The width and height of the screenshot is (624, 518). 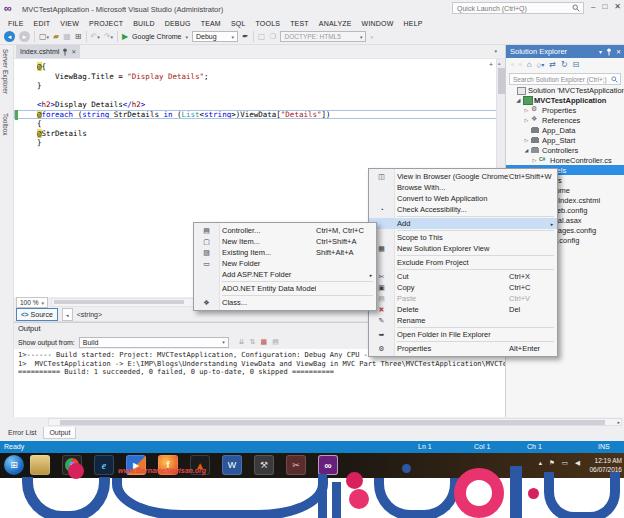 I want to click on internet-explorer-icon: e, so click(x=104, y=465).